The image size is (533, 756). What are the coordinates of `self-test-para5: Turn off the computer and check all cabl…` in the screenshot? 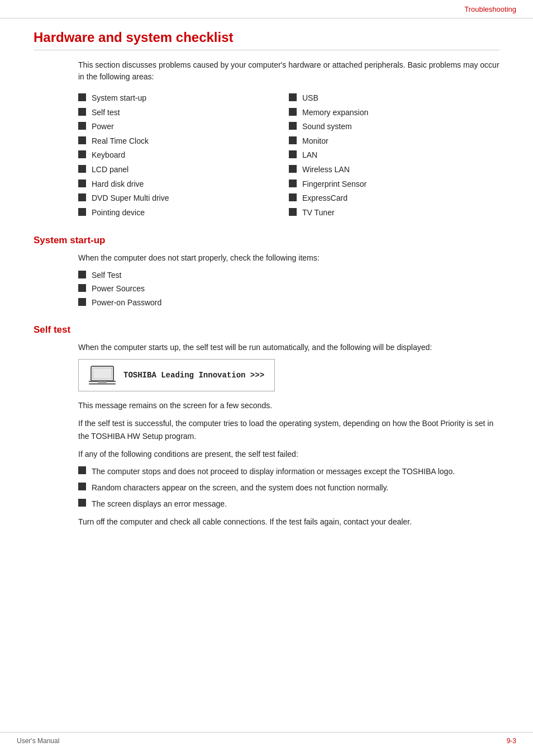 It's located at (289, 522).